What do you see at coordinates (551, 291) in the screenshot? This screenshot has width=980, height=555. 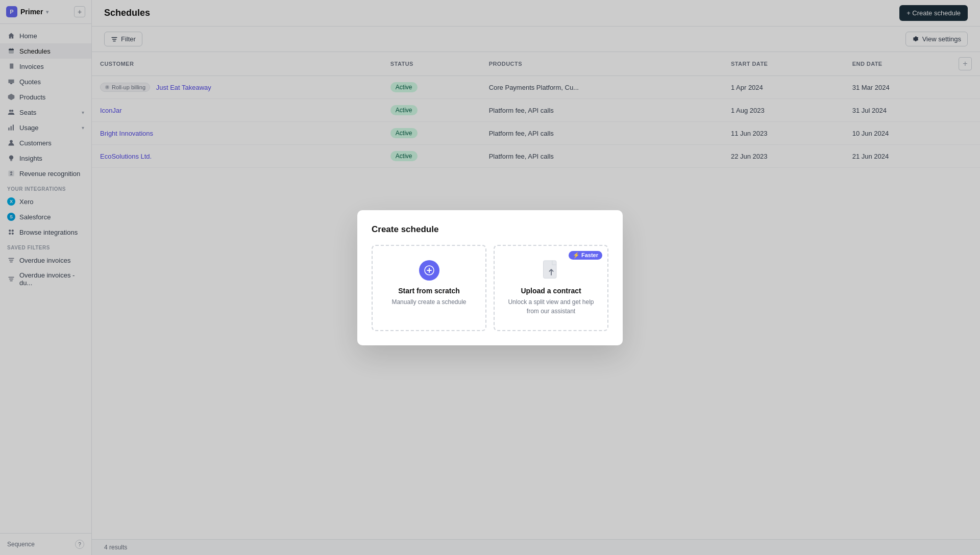 I see `upload-option-title: Upload a contract` at bounding box center [551, 291].